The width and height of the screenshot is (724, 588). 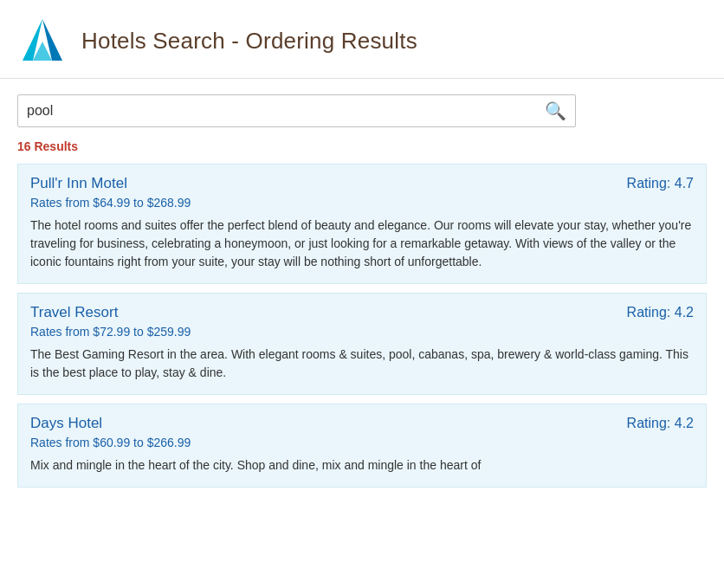 I want to click on hotel-rates: Rates from $64.99 to $268.99, so click(x=362, y=203).